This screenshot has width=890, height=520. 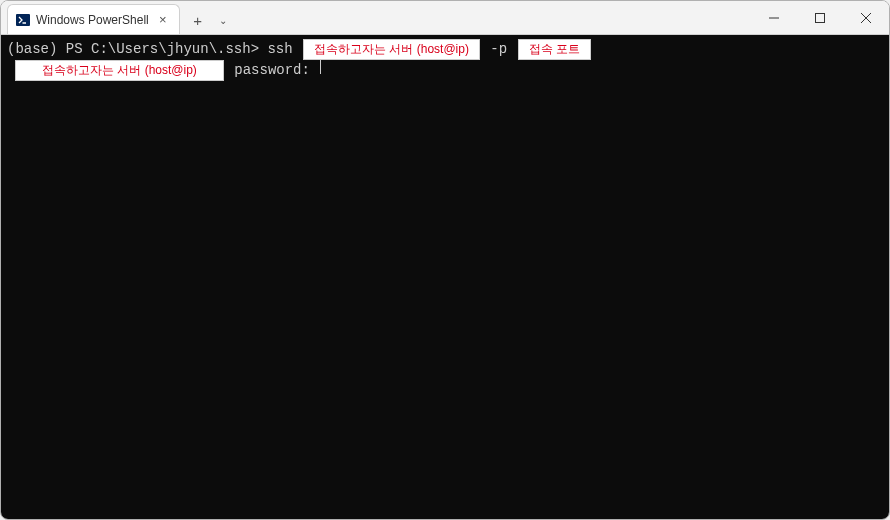 I want to click on minimize-button, so click(x=774, y=18).